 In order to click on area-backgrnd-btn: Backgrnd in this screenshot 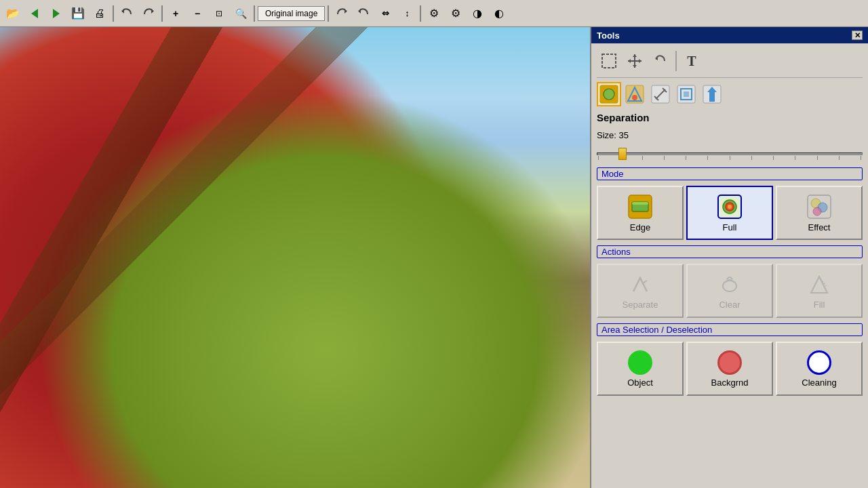, I will do `click(730, 369)`.